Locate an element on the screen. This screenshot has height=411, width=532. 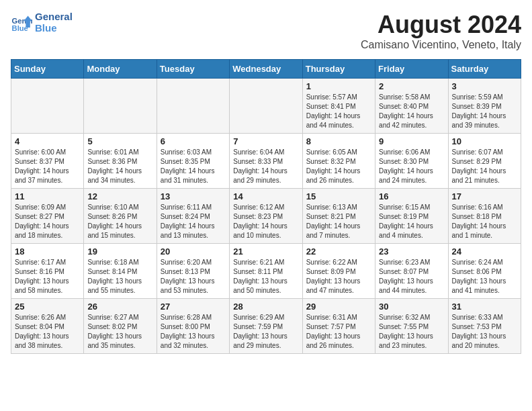
subtitle: Camisano Vicentino, Veneto, Italy is located at coordinates (441, 45).